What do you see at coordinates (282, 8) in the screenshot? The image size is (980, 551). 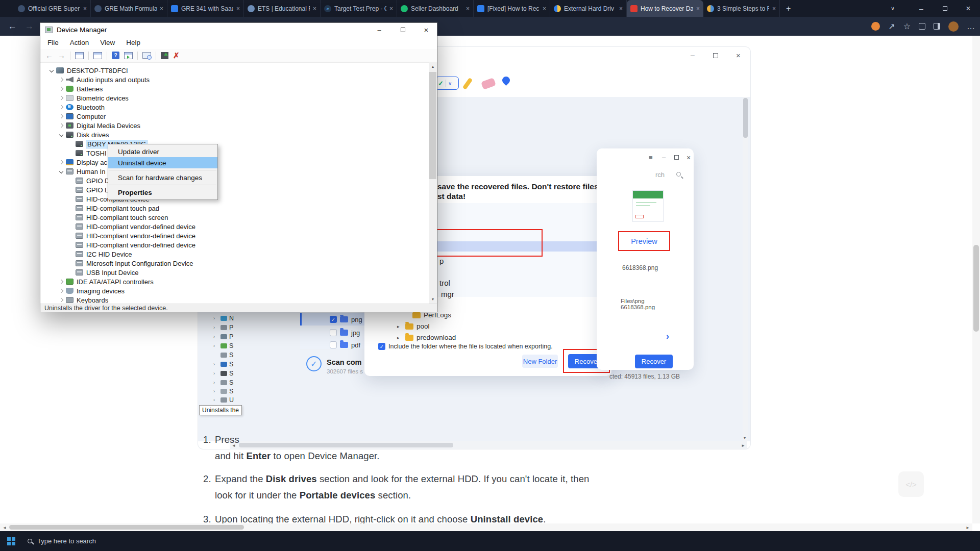 I see `tab-ets: ETS | Educational R×` at bounding box center [282, 8].